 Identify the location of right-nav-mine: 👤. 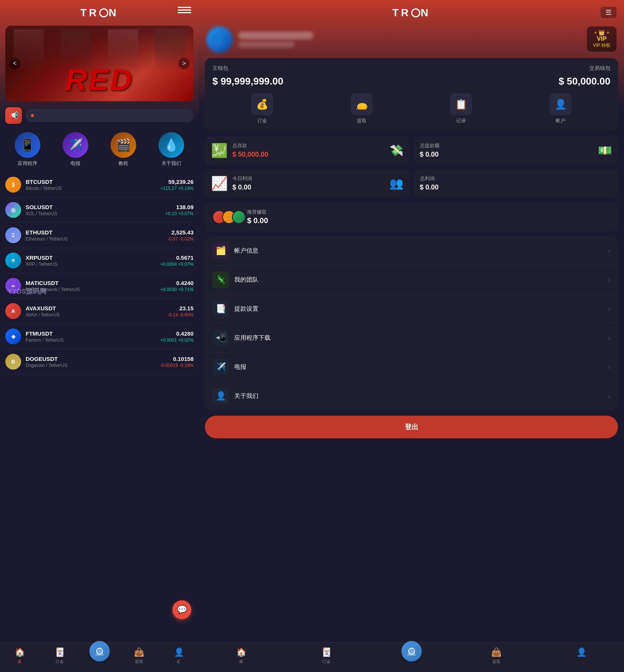
(582, 656).